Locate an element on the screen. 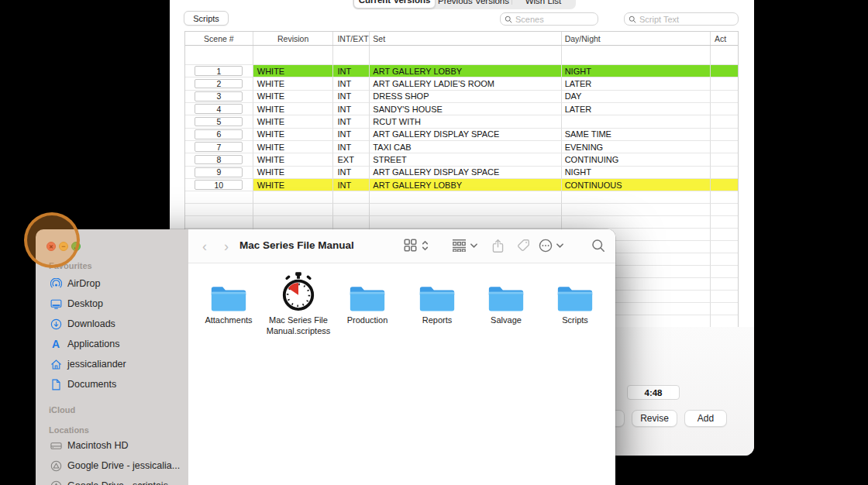 This screenshot has width=868, height=485. cell-int-ext: EXT is located at coordinates (352, 160).